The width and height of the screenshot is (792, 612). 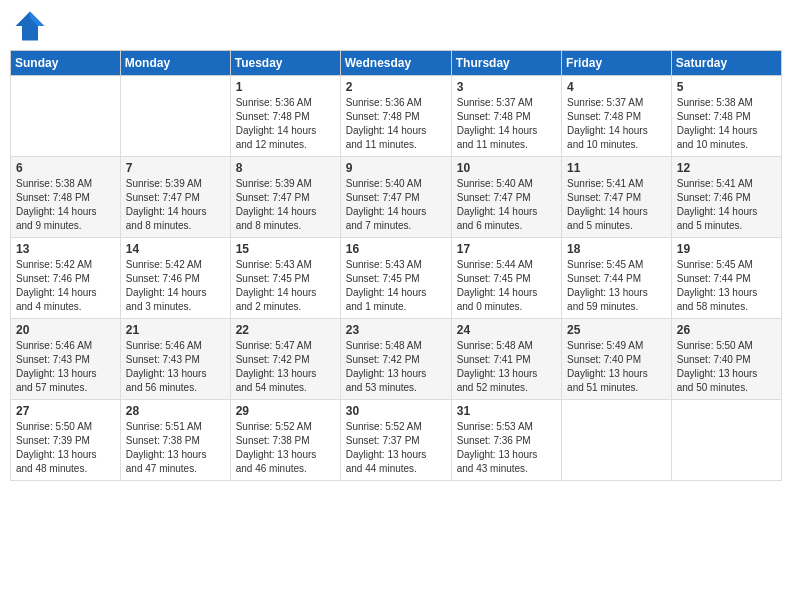 I want to click on calendar-cell: 12Sunrise: 5:41 AM Sunset: 7:46 PM Dayli…, so click(x=726, y=198).